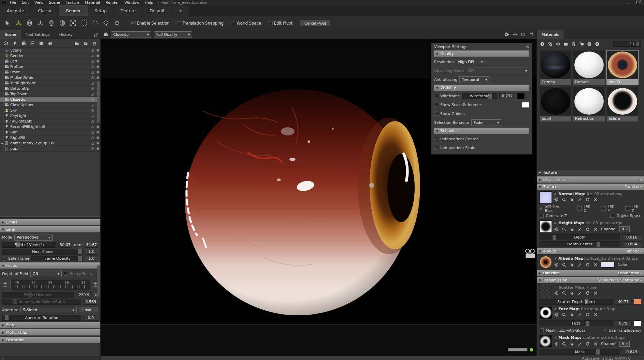 The height and width of the screenshot is (360, 644). I want to click on add-camera-icon, so click(24, 43).